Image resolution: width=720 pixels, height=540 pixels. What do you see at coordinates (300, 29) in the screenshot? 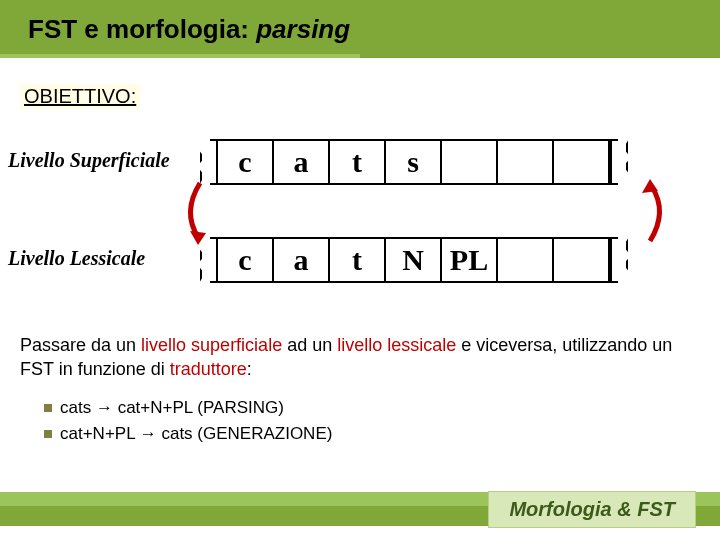
I see `title-part-2: parsing` at bounding box center [300, 29].